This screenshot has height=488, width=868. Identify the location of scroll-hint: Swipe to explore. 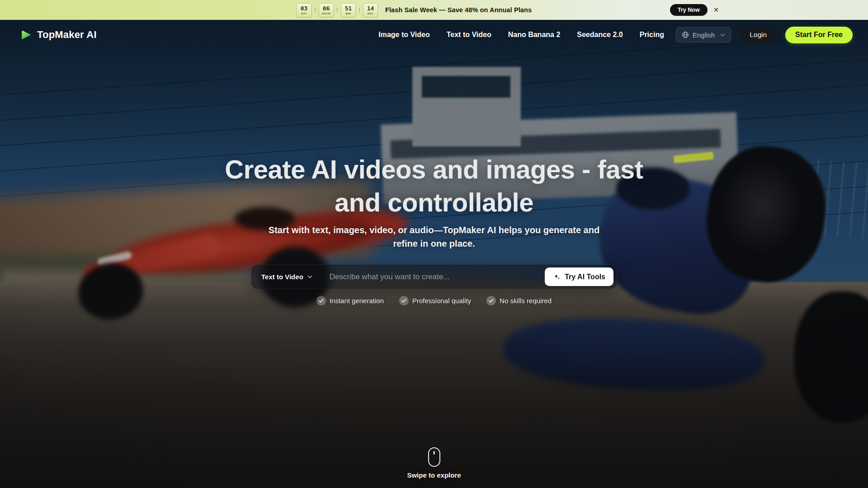
(434, 463).